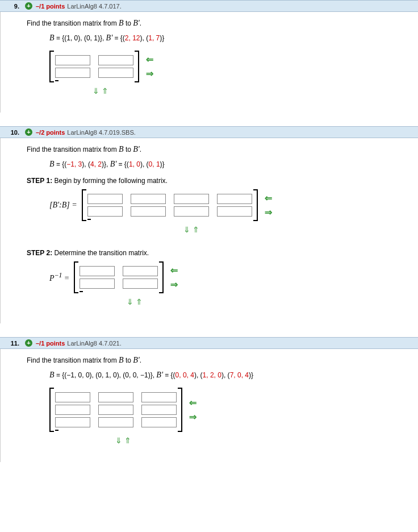  Describe the element at coordinates (11, 343) in the screenshot. I see `question-number: 11.` at that location.